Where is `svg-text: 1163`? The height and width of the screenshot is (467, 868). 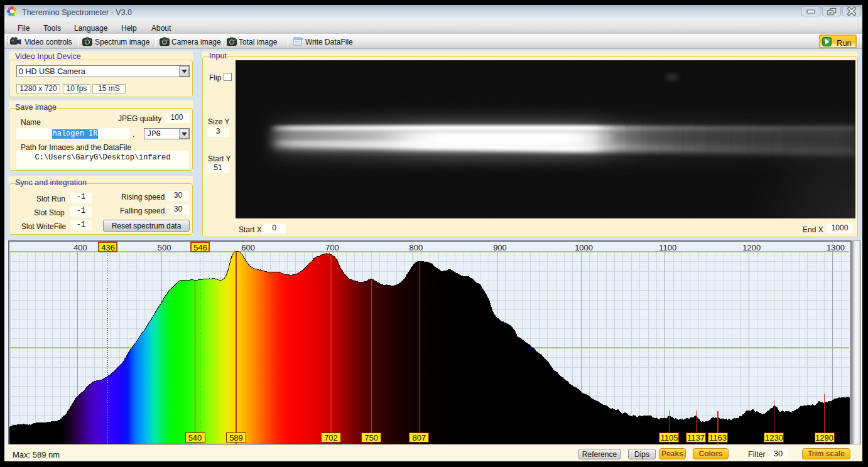 svg-text: 1163 is located at coordinates (718, 438).